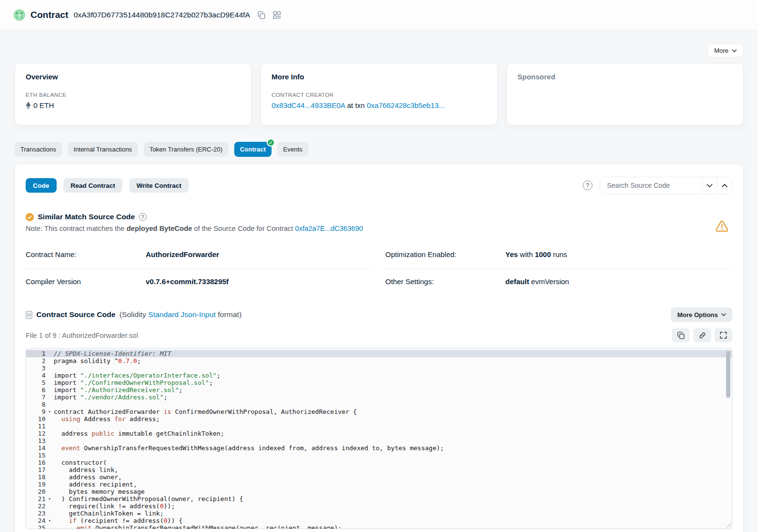 The image size is (758, 532). I want to click on tab-internal-transactions: Internal Transactions, so click(103, 149).